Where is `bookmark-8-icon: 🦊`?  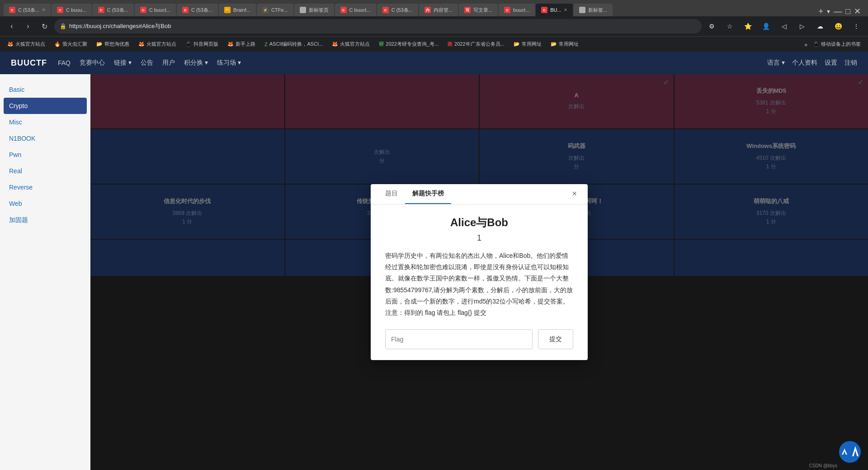
bookmark-8-icon: 🦊 is located at coordinates (335, 44).